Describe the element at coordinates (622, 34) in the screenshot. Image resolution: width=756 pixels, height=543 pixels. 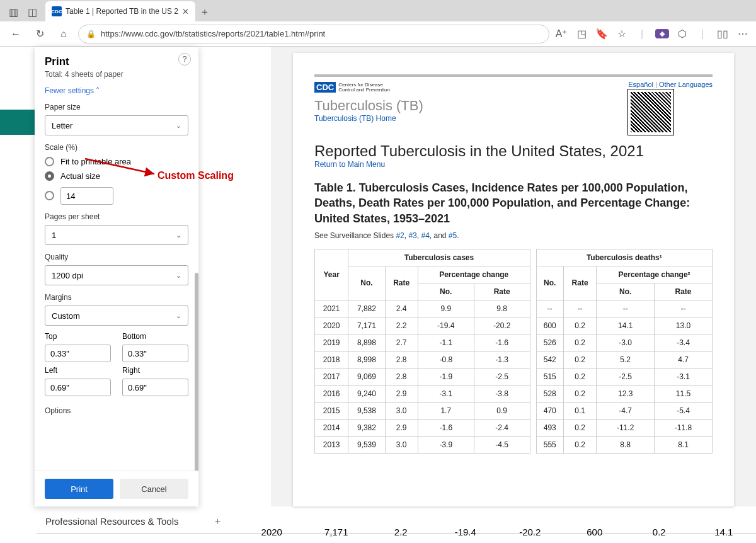
I see `favorite-icon: ☆` at that location.